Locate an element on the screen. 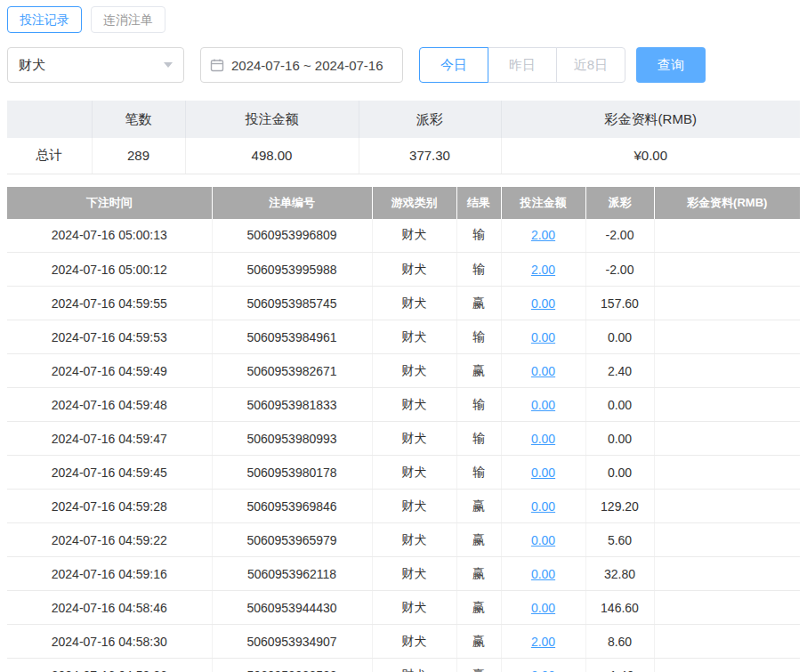 The image size is (807, 672). payout-cell: 129.20 is located at coordinates (619, 506).